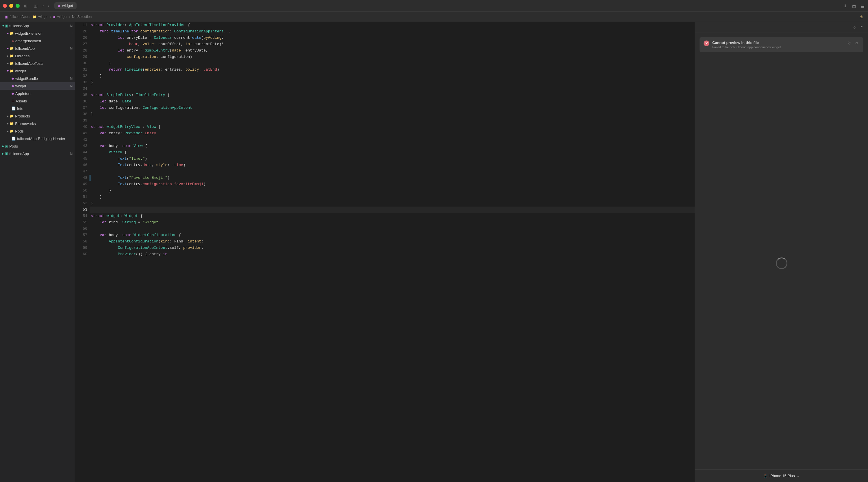 This screenshot has height=482, width=868. Describe the element at coordinates (782, 476) in the screenshot. I see `device-name: iPhone 15 Plus` at that location.